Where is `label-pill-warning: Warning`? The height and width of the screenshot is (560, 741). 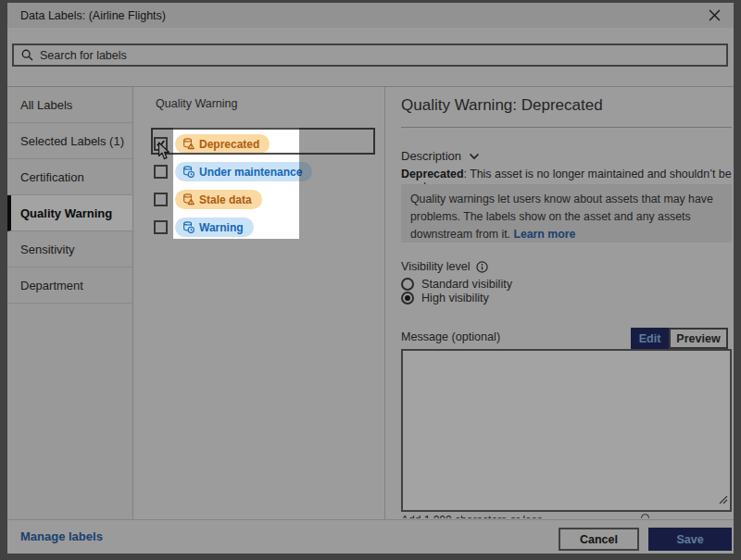
label-pill-warning: Warning is located at coordinates (215, 228).